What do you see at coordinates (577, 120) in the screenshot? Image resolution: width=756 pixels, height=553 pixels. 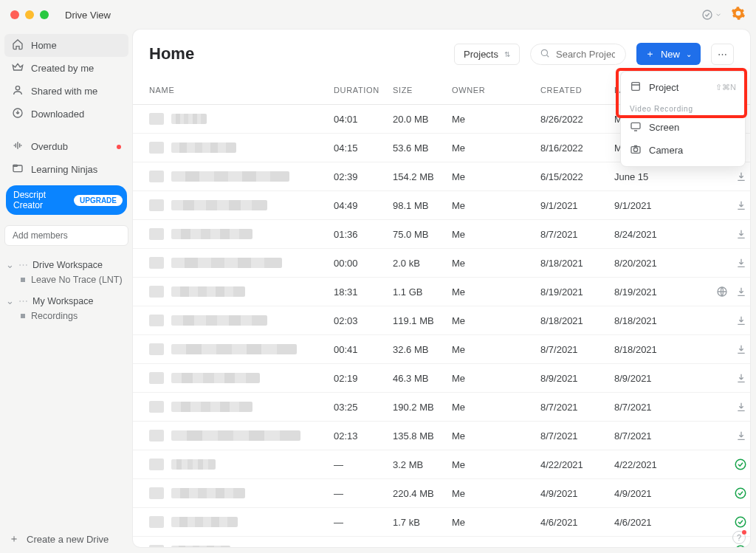 I see `cell-created: 8/26/2022` at bounding box center [577, 120].